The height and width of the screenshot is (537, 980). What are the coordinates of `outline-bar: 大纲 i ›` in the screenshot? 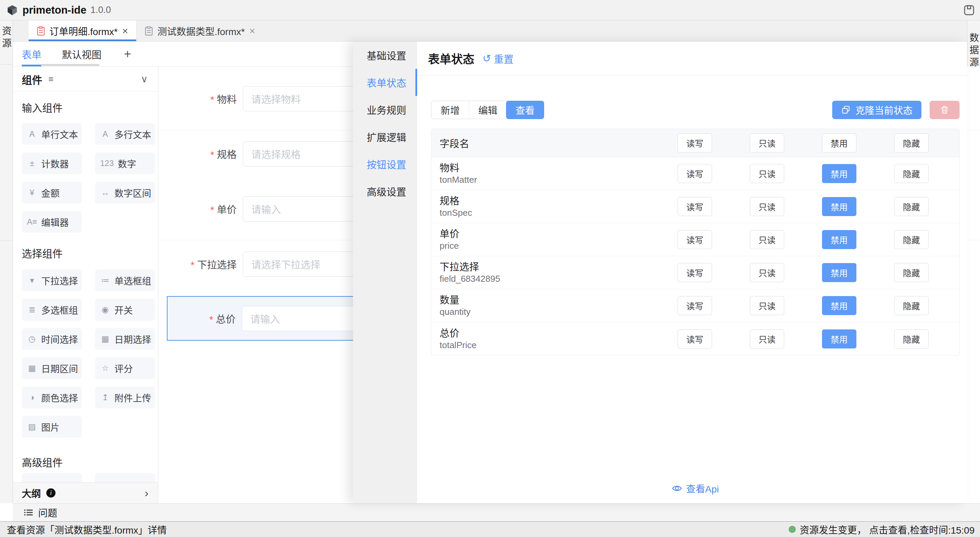 It's located at (85, 493).